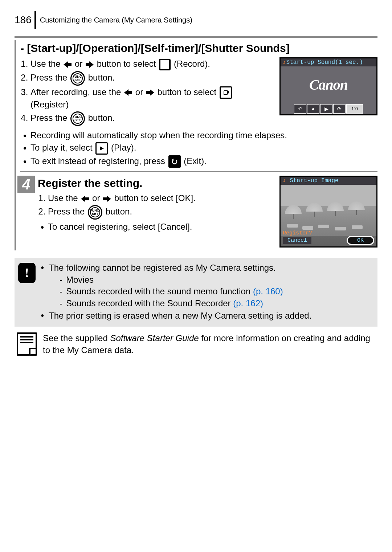  Describe the element at coordinates (328, 62) in the screenshot. I see `cam-top-label: ♪Start-up Sound(1 sec.)` at that location.